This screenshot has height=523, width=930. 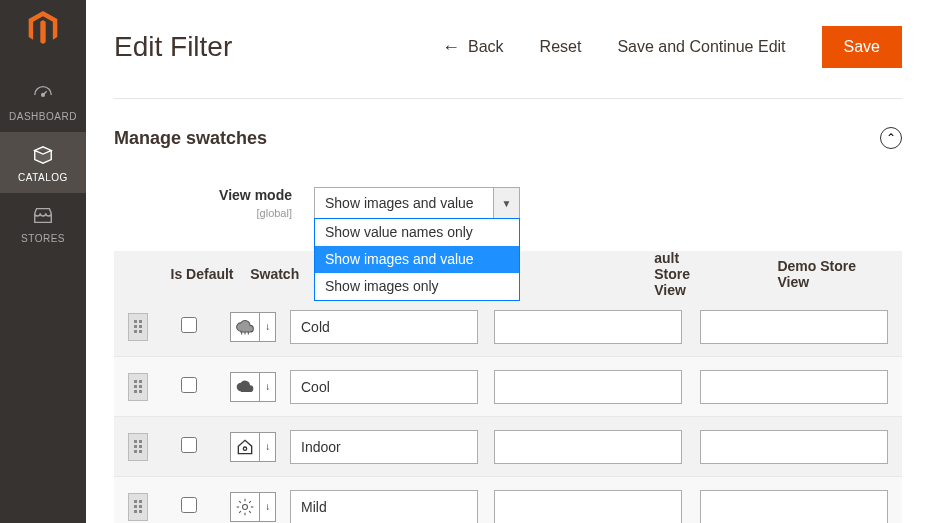 What do you see at coordinates (561, 47) in the screenshot?
I see `reset-button: Reset` at bounding box center [561, 47].